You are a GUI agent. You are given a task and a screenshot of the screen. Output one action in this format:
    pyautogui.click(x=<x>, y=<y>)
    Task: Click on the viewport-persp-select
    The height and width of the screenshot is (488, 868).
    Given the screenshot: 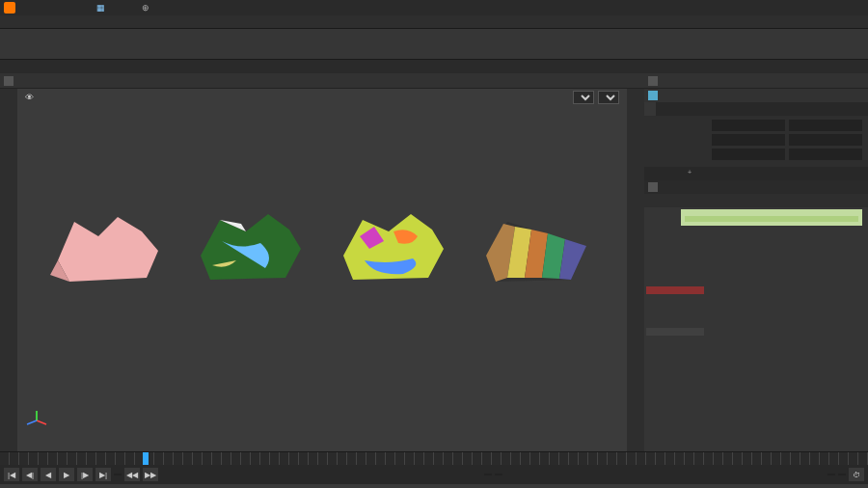 What is the action you would take?
    pyautogui.click(x=583, y=97)
    